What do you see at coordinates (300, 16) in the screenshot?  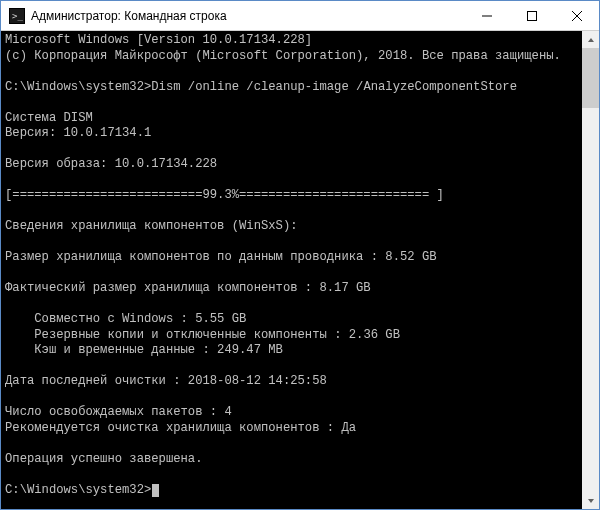 I see `titlebar: >_ Администратор: Командная строка` at bounding box center [300, 16].